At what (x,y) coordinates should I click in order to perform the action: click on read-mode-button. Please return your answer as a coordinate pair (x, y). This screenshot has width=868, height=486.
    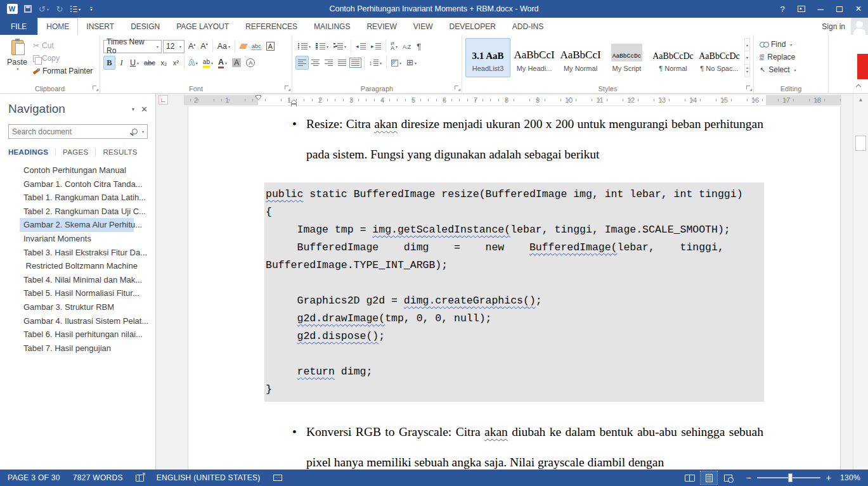
    Looking at the image, I should click on (690, 478).